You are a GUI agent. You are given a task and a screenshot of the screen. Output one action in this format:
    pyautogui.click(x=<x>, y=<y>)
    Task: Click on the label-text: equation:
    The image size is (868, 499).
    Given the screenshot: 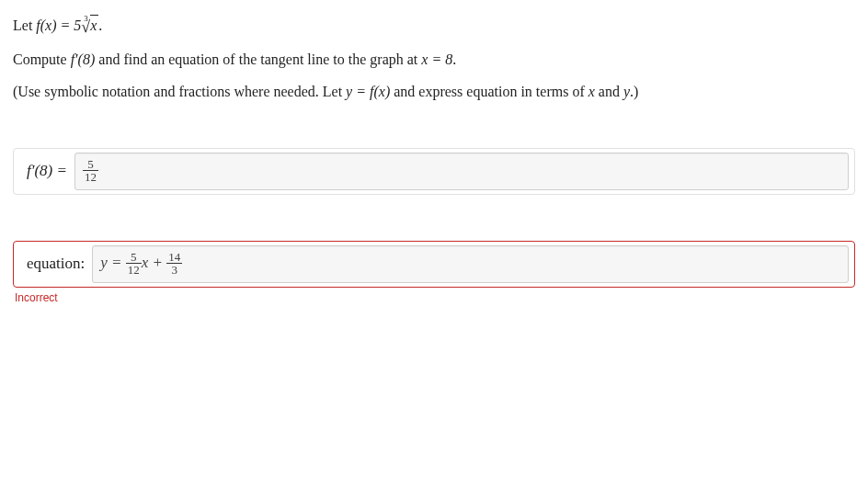 What is the action you would take?
    pyautogui.click(x=55, y=263)
    